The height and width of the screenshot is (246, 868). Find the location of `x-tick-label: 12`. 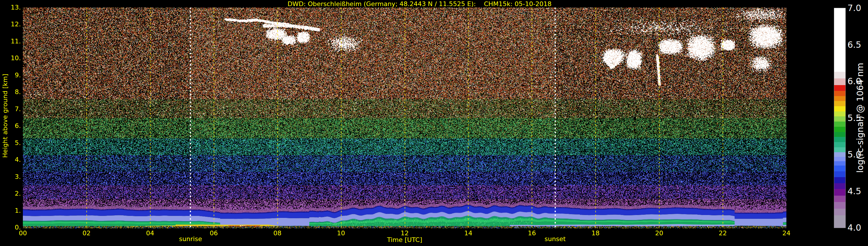

x-tick-label: 12 is located at coordinates (405, 233).